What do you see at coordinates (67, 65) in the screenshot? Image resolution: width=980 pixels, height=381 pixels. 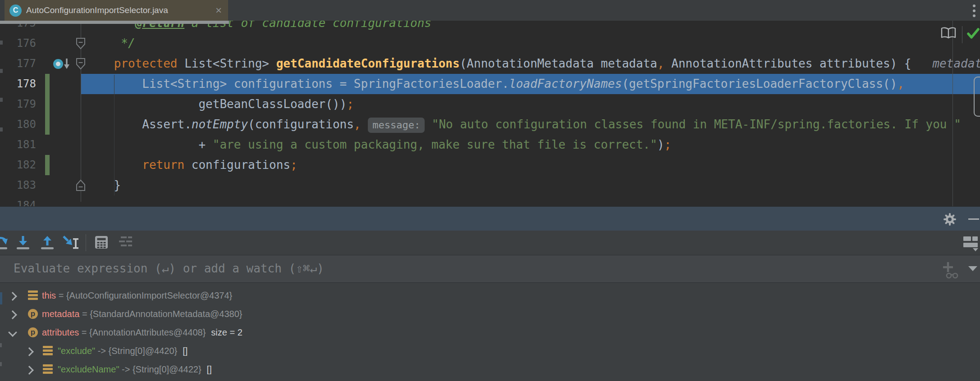 I see `execution-arrow-icon` at bounding box center [67, 65].